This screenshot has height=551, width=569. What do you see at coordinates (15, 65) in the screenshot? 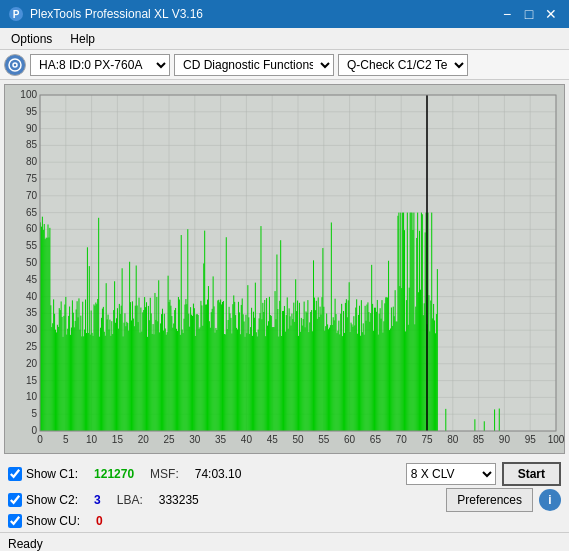
I see `device-icon-button` at bounding box center [15, 65].